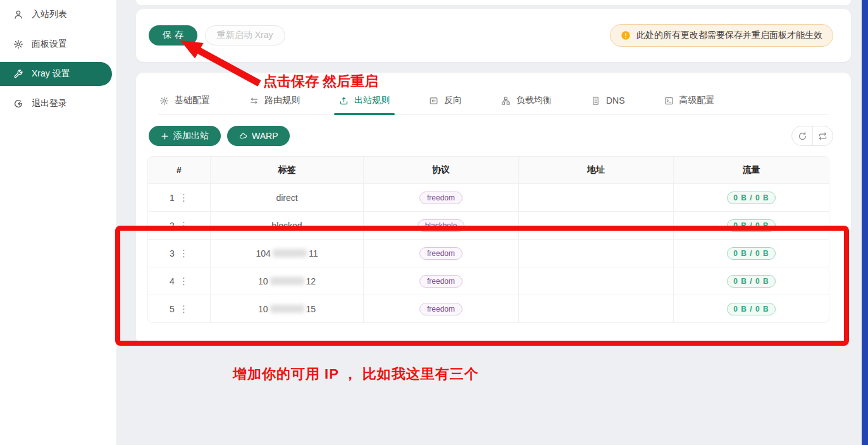  I want to click on toolbar-card: 保存 重新启动 Xray 此处的所有更改都需要保存并重启面板才能生效, so click(493, 35).